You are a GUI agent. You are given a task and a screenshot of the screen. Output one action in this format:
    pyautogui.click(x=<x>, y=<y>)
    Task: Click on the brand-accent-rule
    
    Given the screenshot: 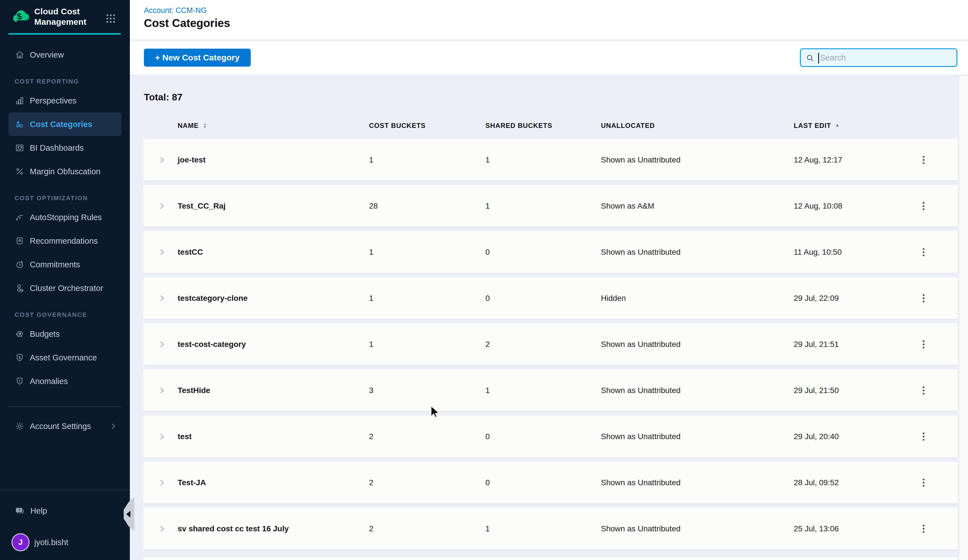 What is the action you would take?
    pyautogui.click(x=65, y=34)
    